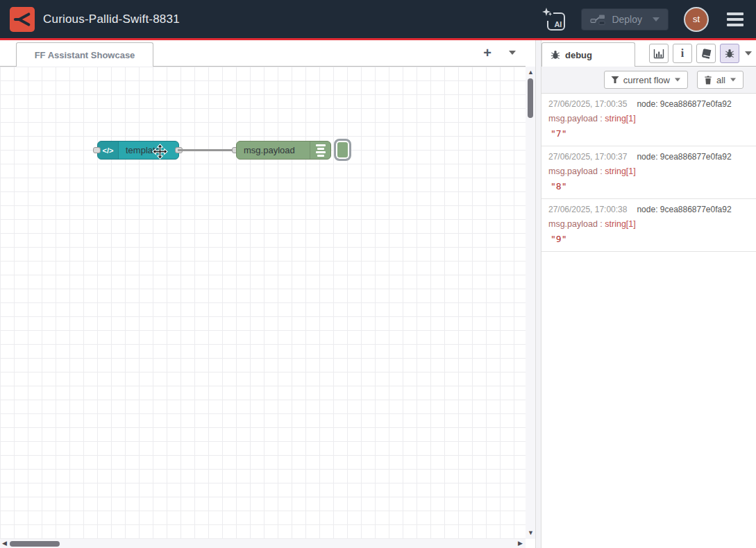 This screenshot has width=756, height=548. Describe the element at coordinates (706, 53) in the screenshot. I see `book-icon` at that location.